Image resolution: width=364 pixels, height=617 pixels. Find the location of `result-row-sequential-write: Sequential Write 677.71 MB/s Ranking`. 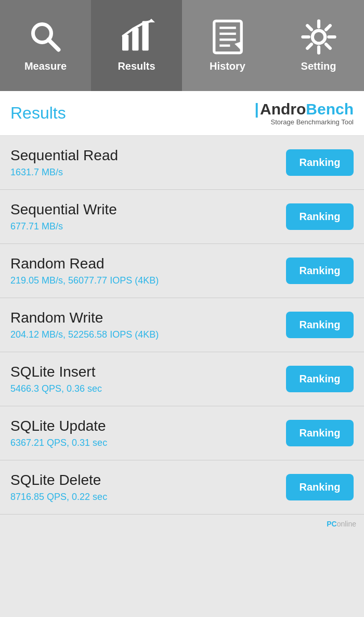

result-row-sequential-write: Sequential Write 677.71 MB/s Ranking is located at coordinates (182, 217).